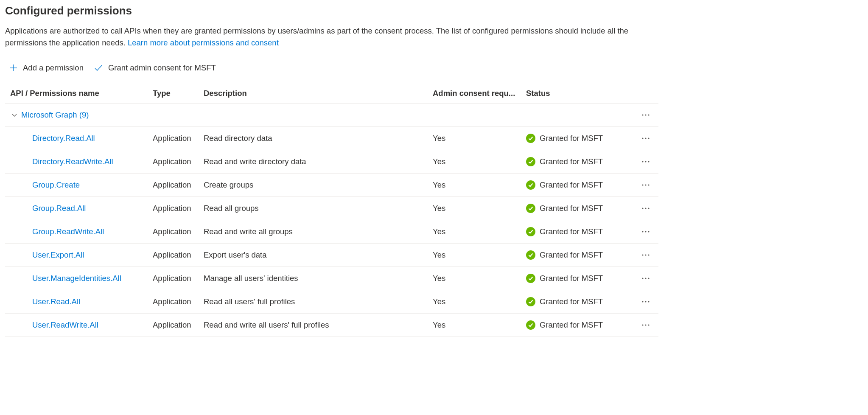  Describe the element at coordinates (434, 68) in the screenshot. I see `toolbar: Add a permission Grant admin consent for…` at that location.